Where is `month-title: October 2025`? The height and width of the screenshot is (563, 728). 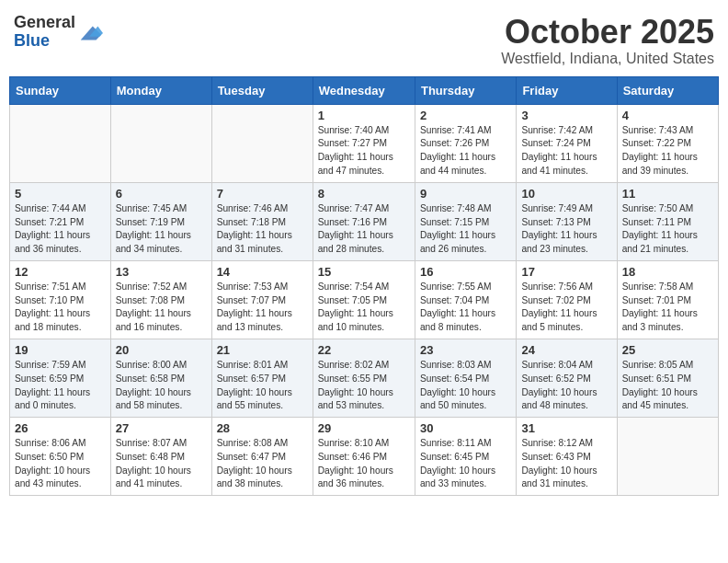 month-title: October 2025 is located at coordinates (608, 32).